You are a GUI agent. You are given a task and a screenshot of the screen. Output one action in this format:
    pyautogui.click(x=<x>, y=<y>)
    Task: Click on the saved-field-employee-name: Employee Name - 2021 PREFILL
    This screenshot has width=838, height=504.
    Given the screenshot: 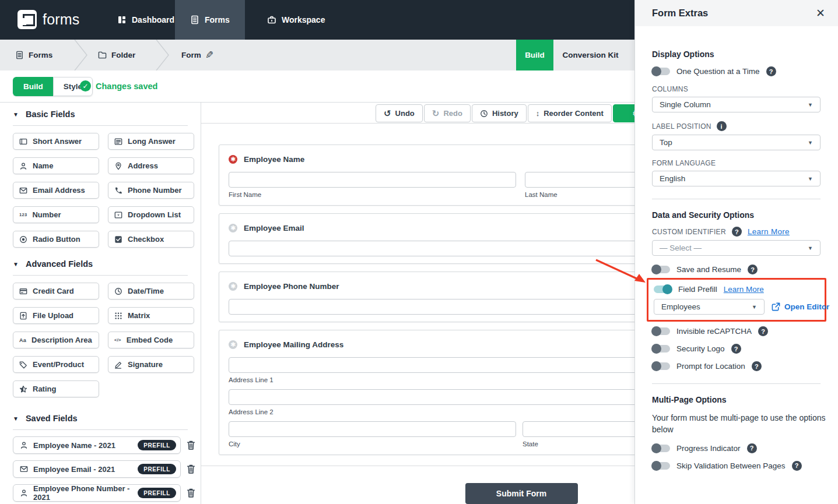 What is the action you would take?
    pyautogui.click(x=97, y=445)
    